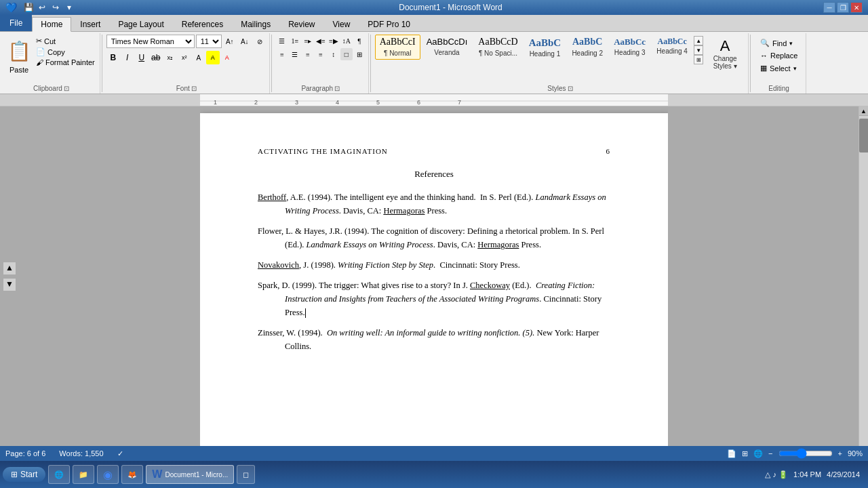 This screenshot has height=488, width=868. I want to click on subscript-button: x₂, so click(170, 58).